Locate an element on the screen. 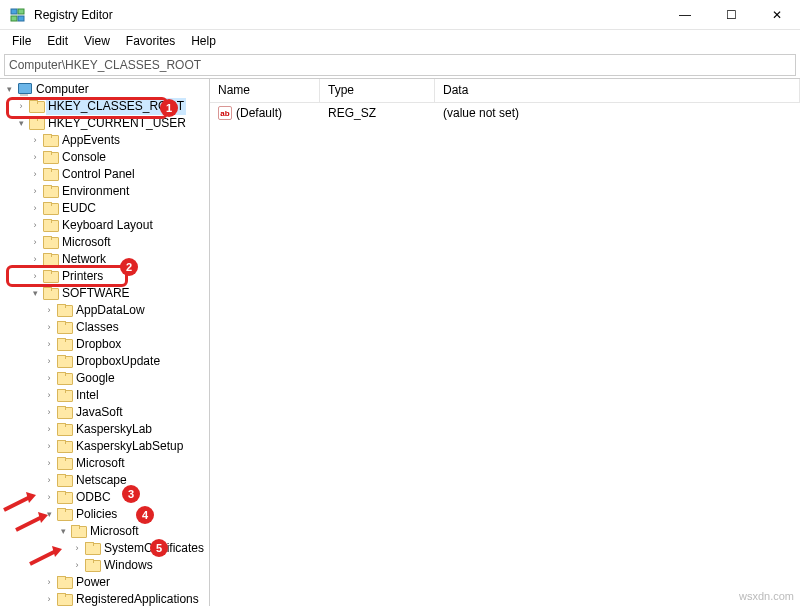 Image resolution: width=800 pixels, height=606 pixels. tree-item: ›Environment is located at coordinates (104, 192).